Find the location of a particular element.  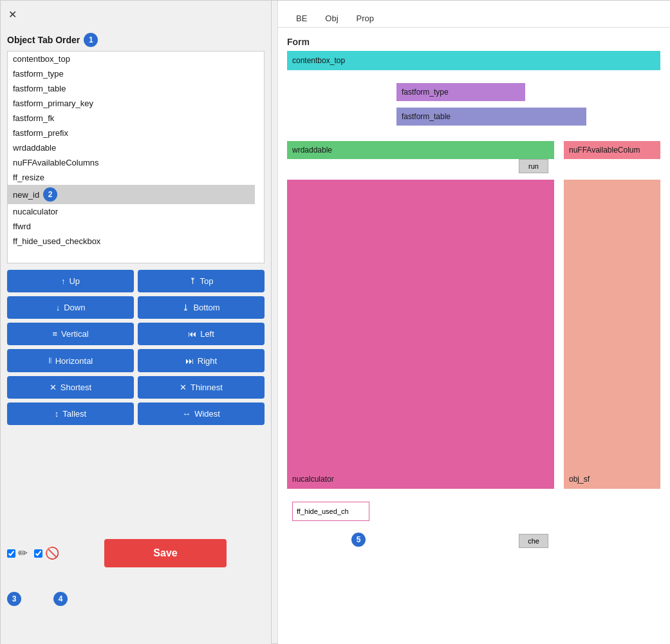

bottom-icon: ⤓ is located at coordinates (185, 308).